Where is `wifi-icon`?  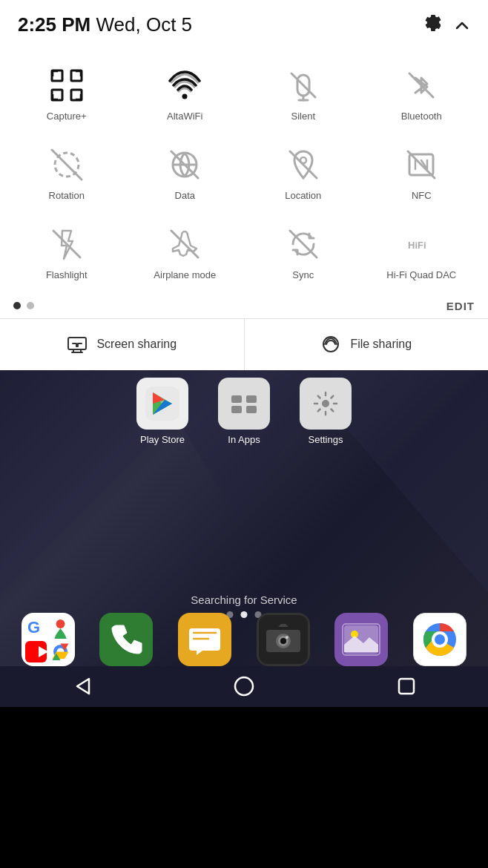
wifi-icon is located at coordinates (185, 85).